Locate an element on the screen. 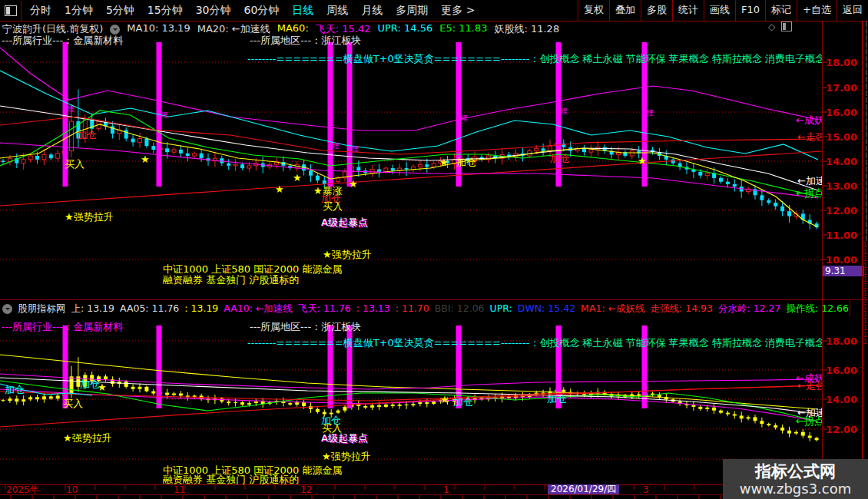  period-tabs: 分时1分钟5分钟15分钟30分钟60分钟日线周线月线多周期更多 > is located at coordinates (249, 11).